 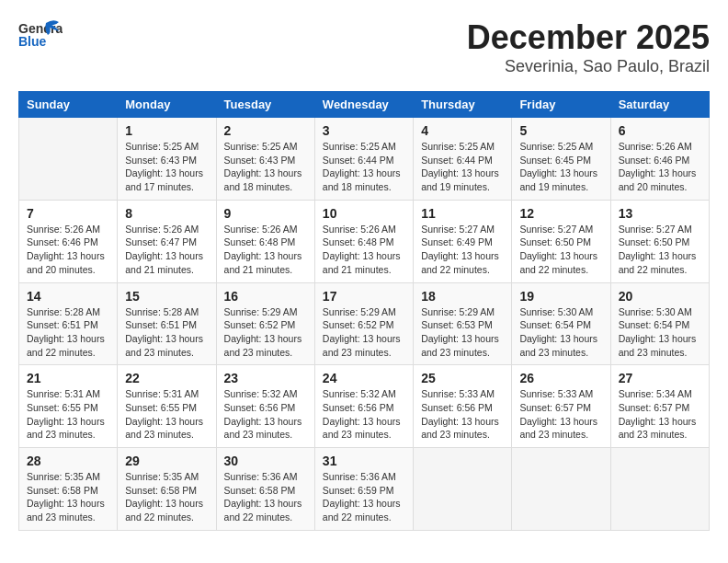 I want to click on page-subtitle: Severinia, Sao Paulo, Brazil, so click(x=588, y=66).